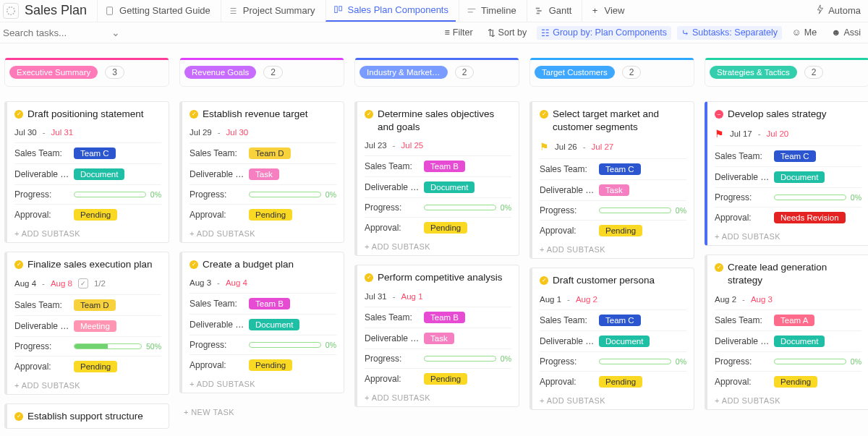 This screenshot has height=436, width=868. What do you see at coordinates (376, 296) in the screenshot?
I see `start-date: Jul 31` at bounding box center [376, 296].